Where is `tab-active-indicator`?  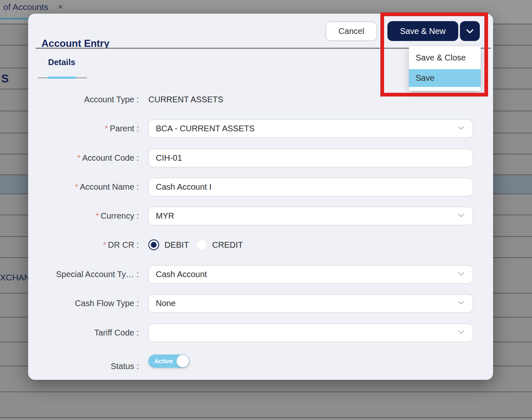 tab-active-indicator is located at coordinates (62, 78).